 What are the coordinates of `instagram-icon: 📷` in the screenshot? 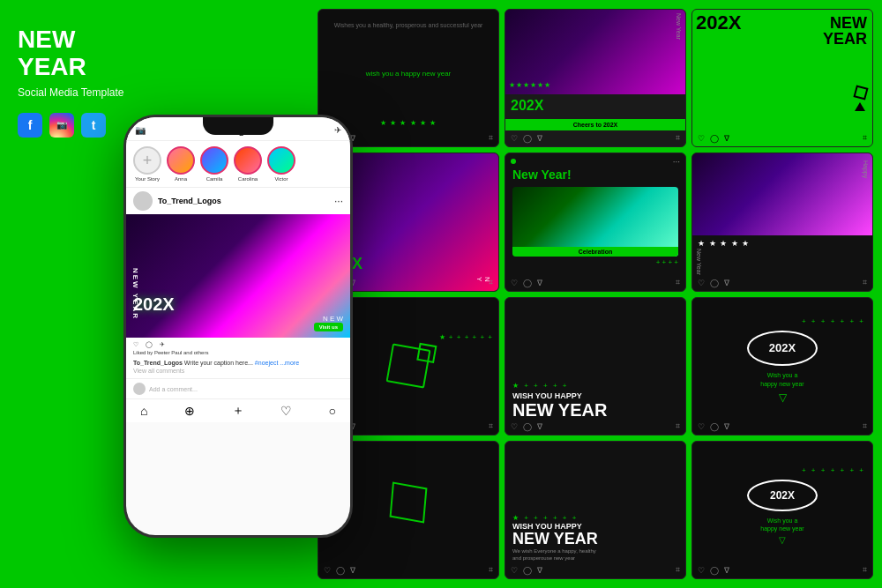 It's located at (62, 125).